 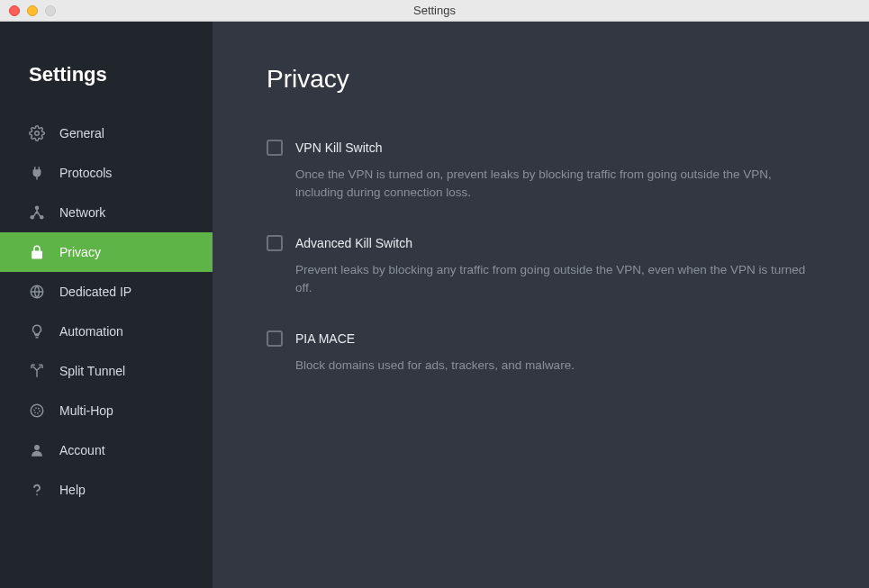 What do you see at coordinates (540, 79) in the screenshot?
I see `page-title: Privacy` at bounding box center [540, 79].